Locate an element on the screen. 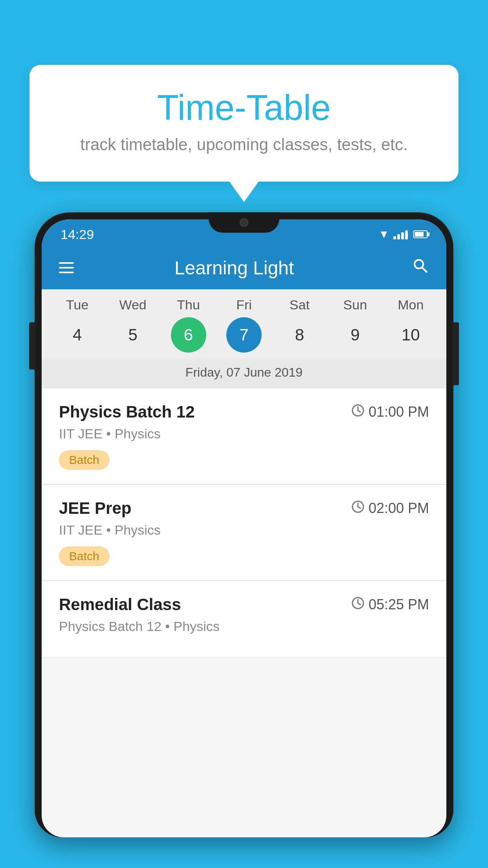 Image resolution: width=488 pixels, height=868 pixels. day-numbers: 4 5 6 7 8 9 10 is located at coordinates (244, 335).